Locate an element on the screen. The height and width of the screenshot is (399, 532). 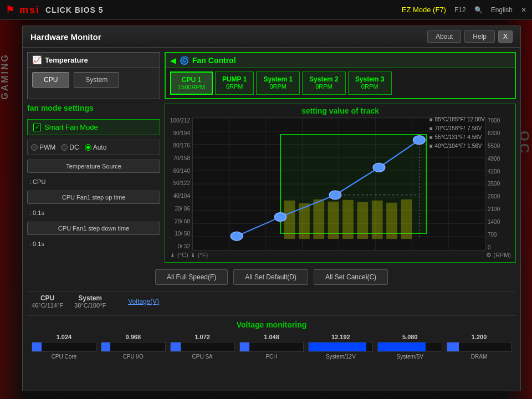
fan-tab-system2-label: System 2 is located at coordinates (324, 79).